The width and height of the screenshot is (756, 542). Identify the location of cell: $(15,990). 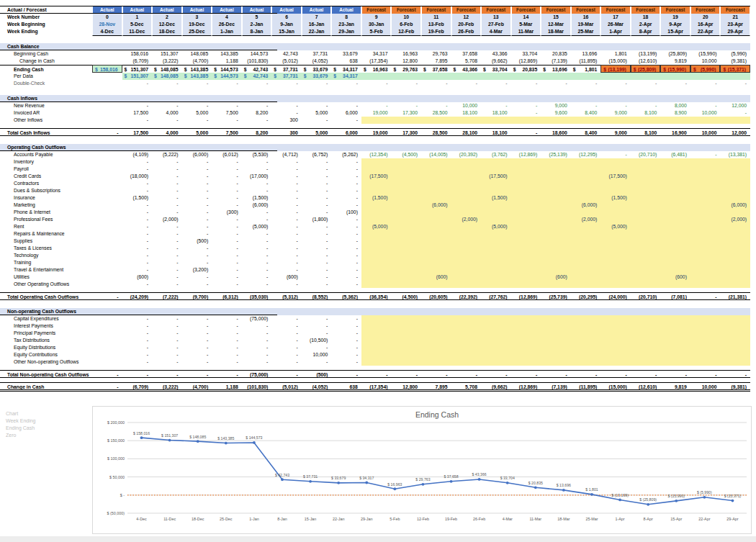
(675, 69).